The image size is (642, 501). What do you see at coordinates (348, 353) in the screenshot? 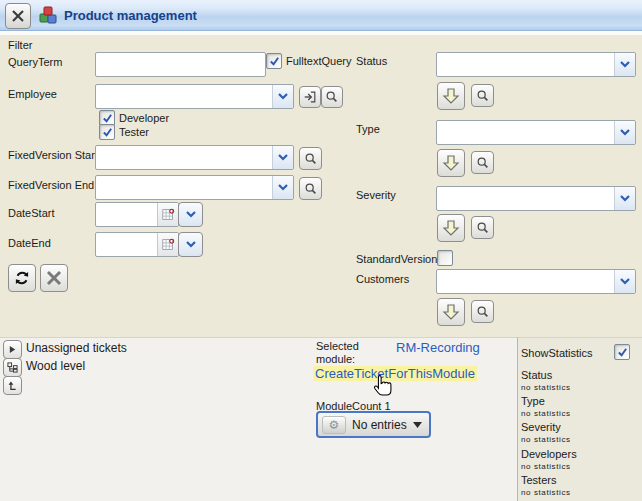
I see `selected-module-label: Selected module:` at bounding box center [348, 353].